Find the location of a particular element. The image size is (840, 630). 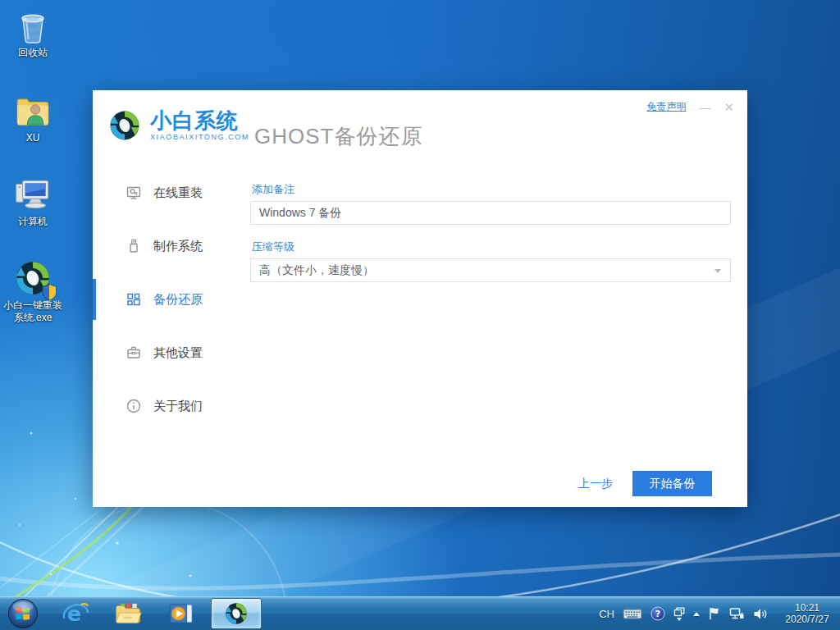

internet-explorer-icon is located at coordinates (75, 614).